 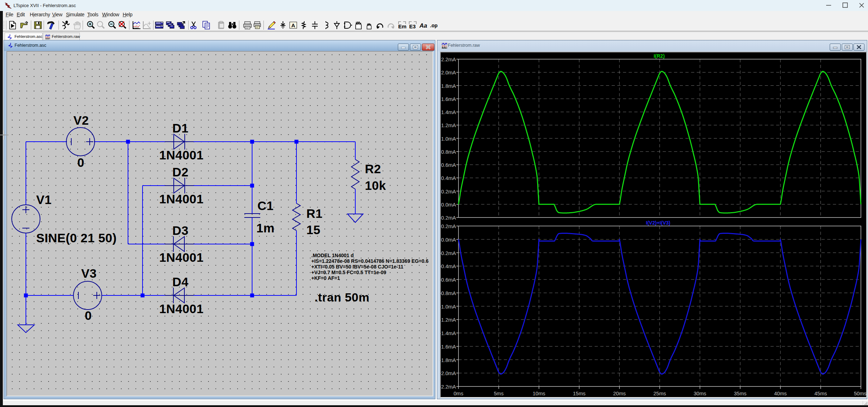 What do you see at coordinates (820, 394) in the screenshot?
I see `svg-text: 45ms` at bounding box center [820, 394].